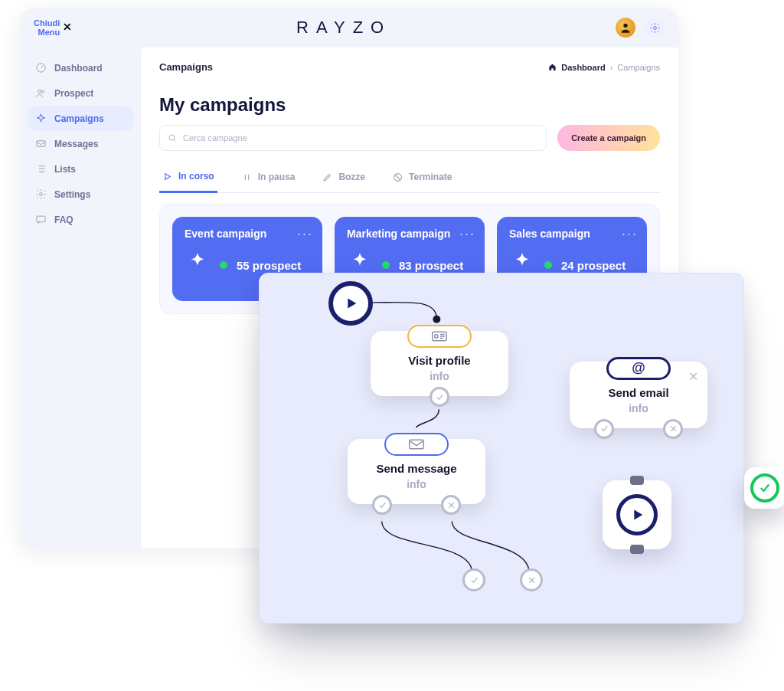 The image size is (784, 691). Describe the element at coordinates (531, 580) in the screenshot. I see `flow-port-fail` at that location.